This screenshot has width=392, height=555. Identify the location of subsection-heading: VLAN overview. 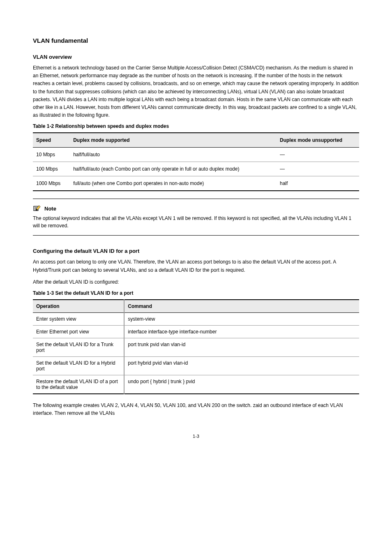
(196, 57).